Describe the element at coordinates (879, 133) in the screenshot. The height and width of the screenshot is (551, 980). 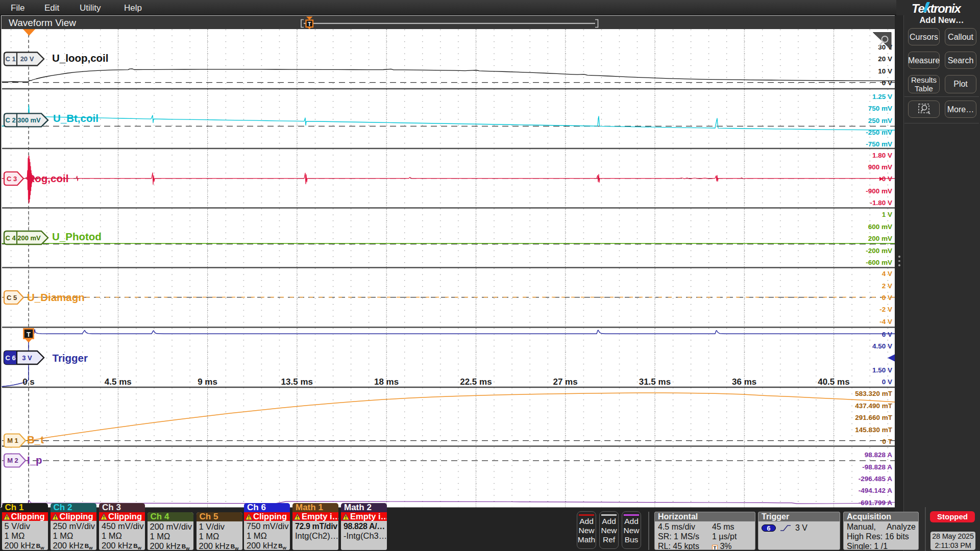
I see `svg-text: -250 mV` at that location.